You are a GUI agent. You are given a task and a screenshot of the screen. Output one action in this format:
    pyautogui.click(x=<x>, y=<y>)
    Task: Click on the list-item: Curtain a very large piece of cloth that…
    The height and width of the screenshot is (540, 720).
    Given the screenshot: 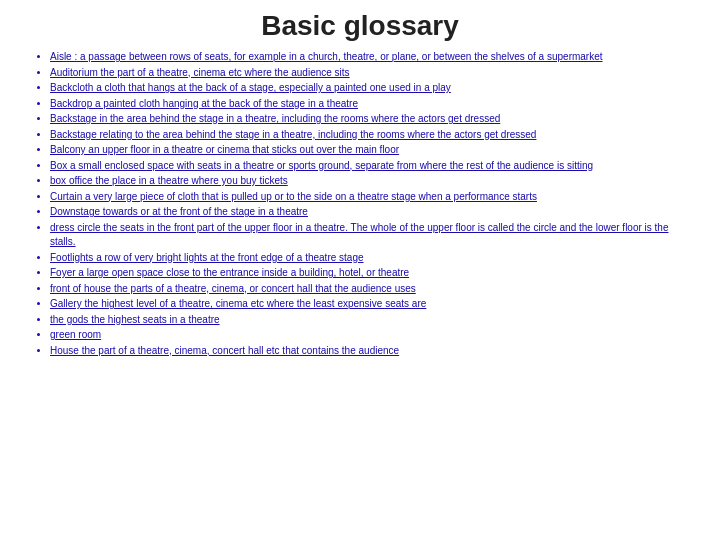 What is the action you would take?
    pyautogui.click(x=370, y=198)
    